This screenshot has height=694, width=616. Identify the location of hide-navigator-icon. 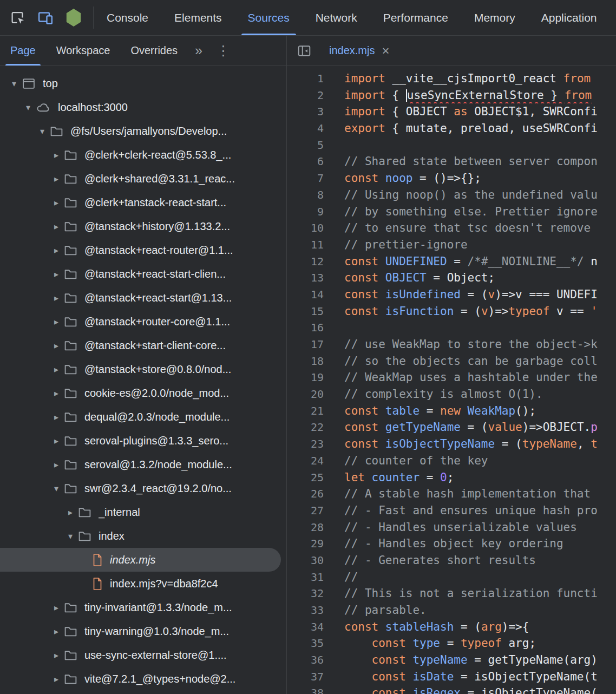
(303, 51).